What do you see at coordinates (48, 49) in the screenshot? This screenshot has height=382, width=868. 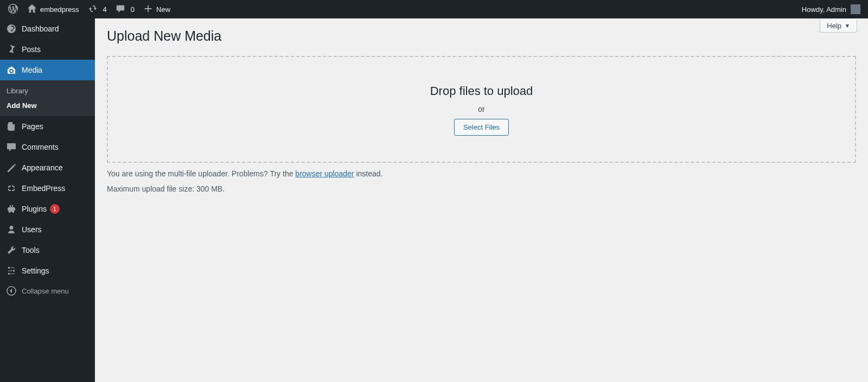 I see `menu-posts: Posts` at bounding box center [48, 49].